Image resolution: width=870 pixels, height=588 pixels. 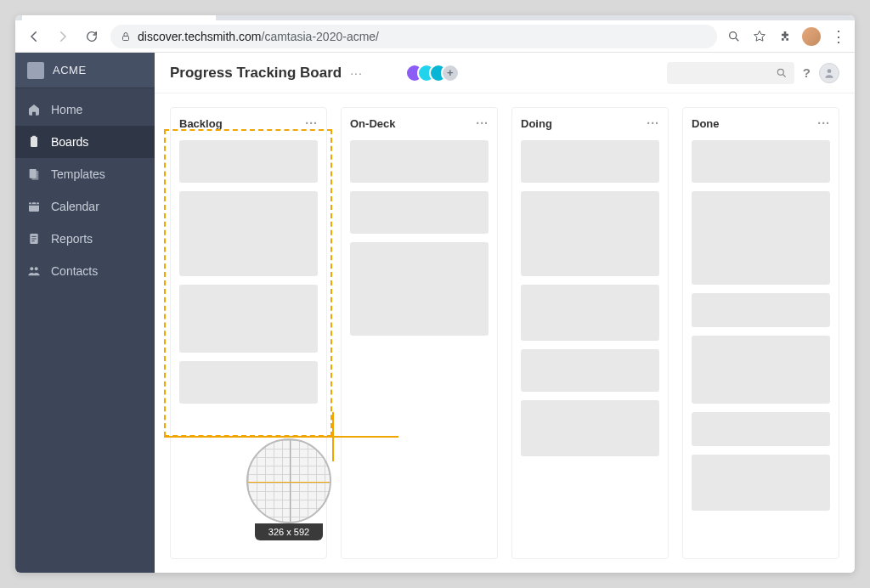 What do you see at coordinates (811, 37) in the screenshot?
I see `profile-avatar` at bounding box center [811, 37].